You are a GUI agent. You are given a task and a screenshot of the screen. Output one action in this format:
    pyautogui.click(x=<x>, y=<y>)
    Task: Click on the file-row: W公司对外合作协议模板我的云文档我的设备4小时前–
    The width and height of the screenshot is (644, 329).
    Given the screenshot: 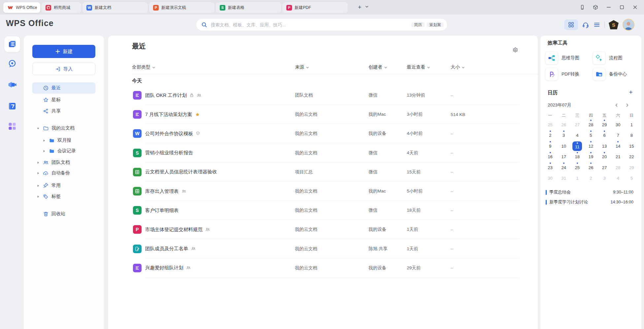 What is the action you would take?
    pyautogui.click(x=326, y=134)
    